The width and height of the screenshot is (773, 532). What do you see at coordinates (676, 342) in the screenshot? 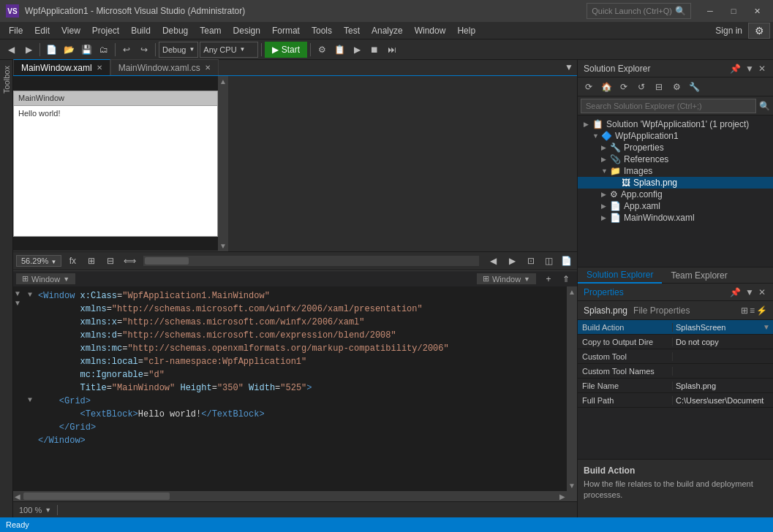
I see `props-row-copytooutput: Copy to Output Dire Do not copy` at bounding box center [676, 342].